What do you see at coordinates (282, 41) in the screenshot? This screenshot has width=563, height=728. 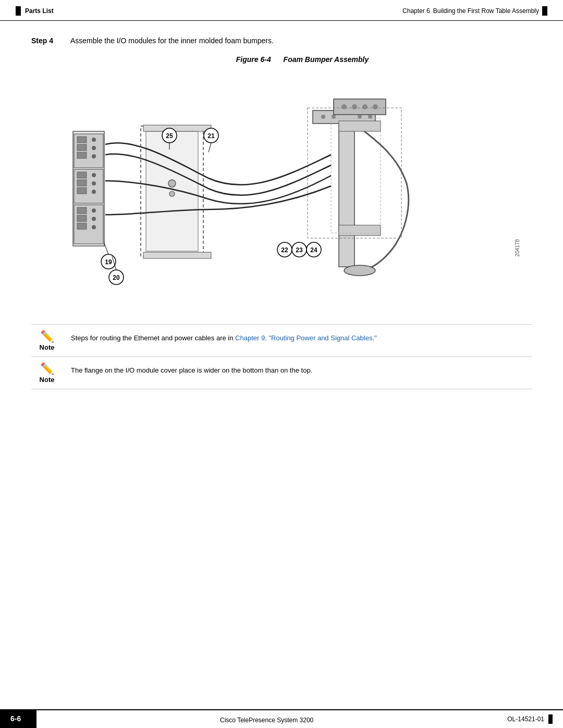 I see `step-line: Step 4 Assemble the I/O modules for the …` at bounding box center [282, 41].